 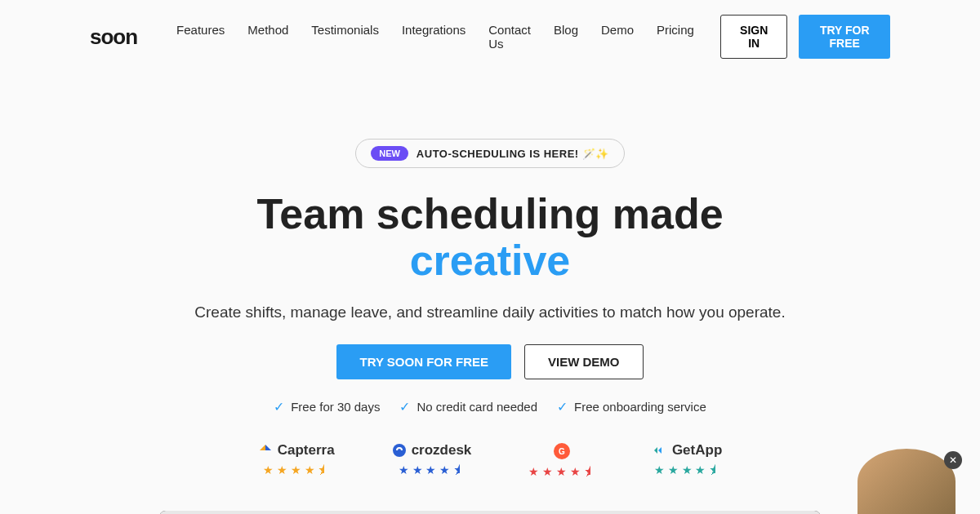 I want to click on getapp-logo: GetApp, so click(x=688, y=450).